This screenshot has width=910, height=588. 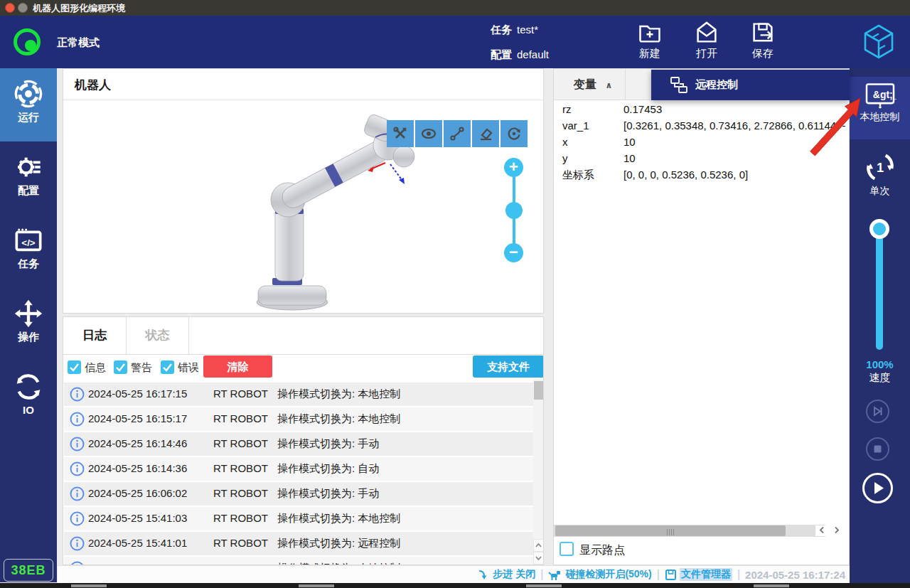 I want to click on mode-label: 正常模式, so click(x=78, y=43).